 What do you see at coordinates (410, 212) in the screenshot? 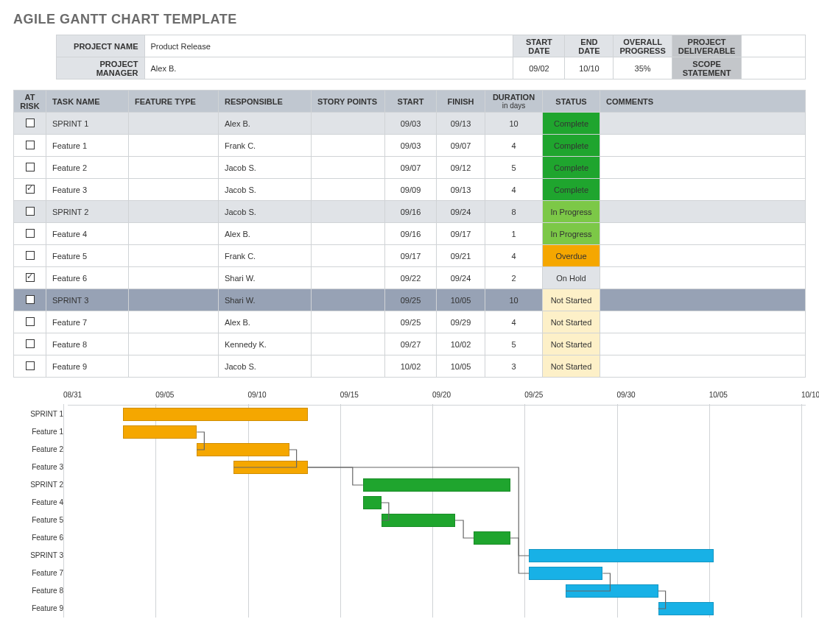
I see `table-row: SPRINT 2 Jacob S. 09/16 09/24 8 In Progr…` at bounding box center [410, 212].